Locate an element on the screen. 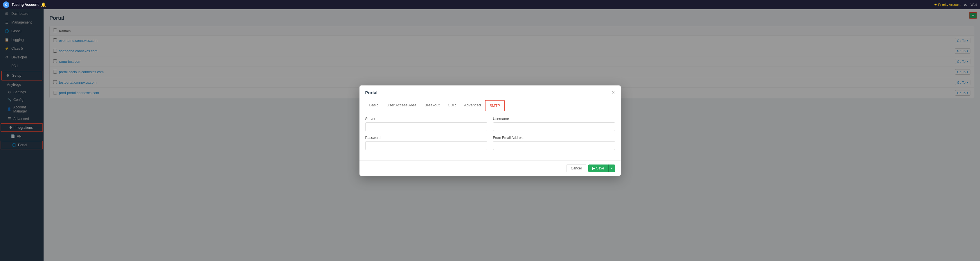 The height and width of the screenshot is (261, 980). save-label: Save is located at coordinates (600, 168).